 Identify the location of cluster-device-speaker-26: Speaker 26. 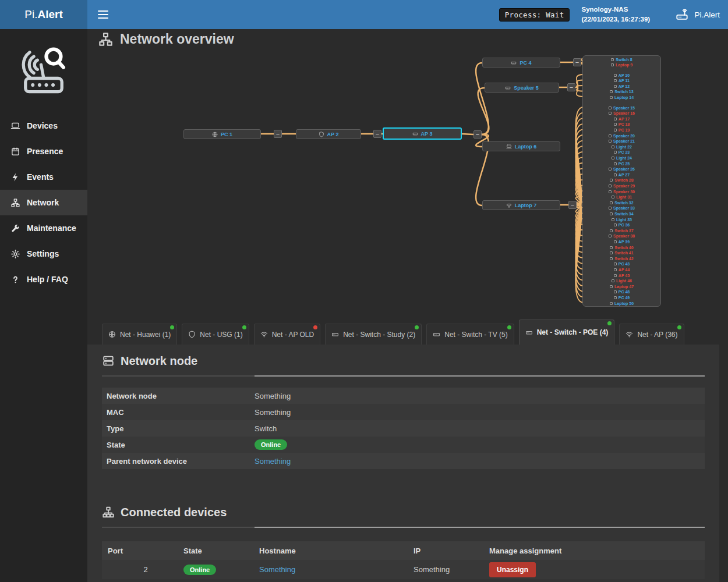
(622, 169).